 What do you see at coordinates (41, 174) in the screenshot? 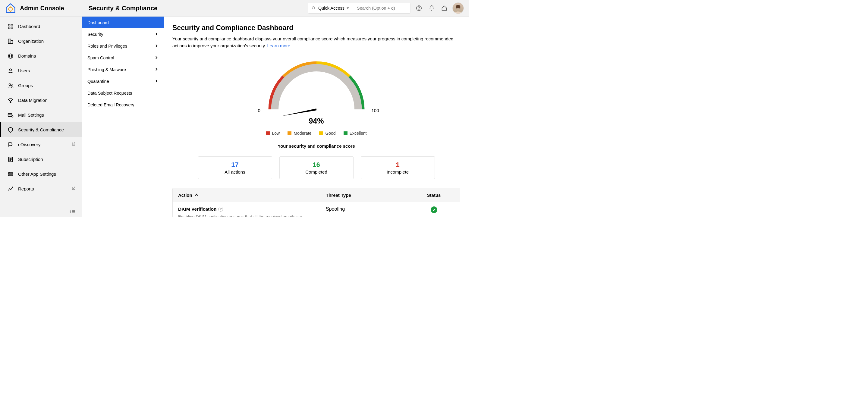
I see `sidebar-item-other-app-settings: Other App Settings` at bounding box center [41, 174].